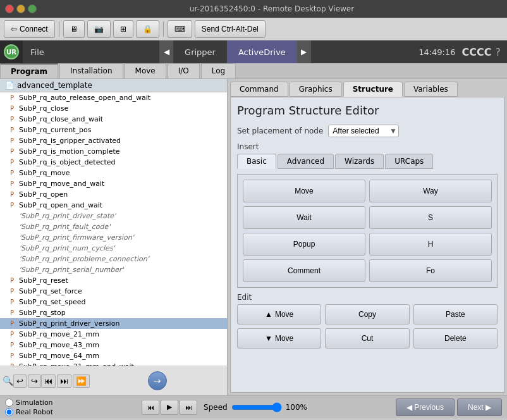  I want to click on list-item: PSubP_rq_is_motion_complete, so click(114, 152).